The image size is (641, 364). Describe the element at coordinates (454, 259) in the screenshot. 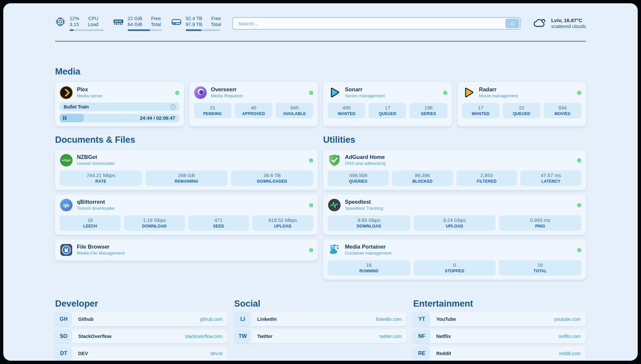

I see `app-card-portainer: Media Portainer Container management 16 …` at that location.